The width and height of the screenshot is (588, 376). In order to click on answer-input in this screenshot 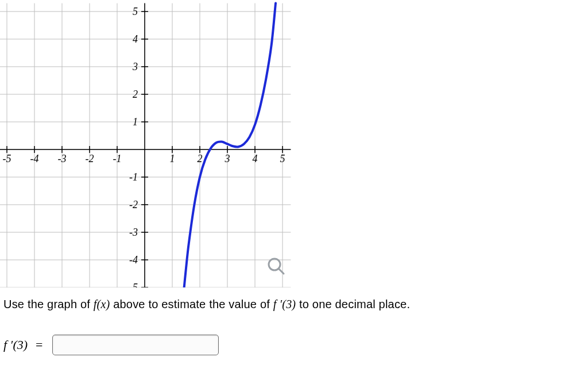, I will do `click(136, 345)`.